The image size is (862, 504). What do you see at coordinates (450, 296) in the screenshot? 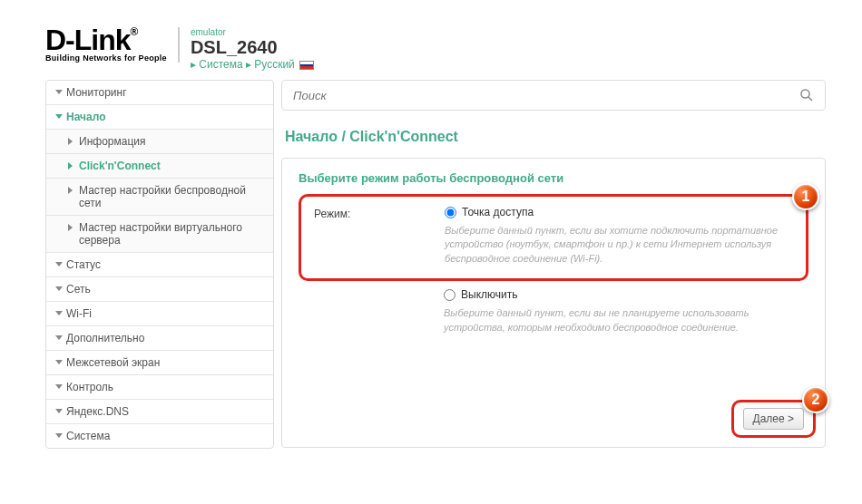
I see `radio-disable-input` at bounding box center [450, 296].